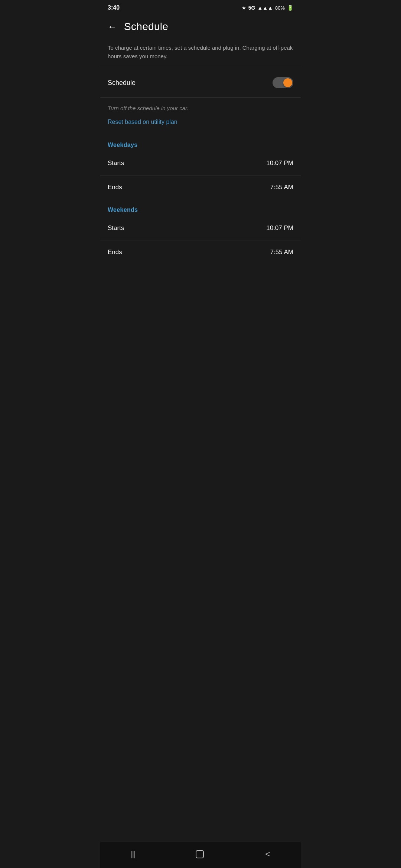  What do you see at coordinates (115, 187) in the screenshot?
I see `weekdays-ends-label: Ends` at bounding box center [115, 187].